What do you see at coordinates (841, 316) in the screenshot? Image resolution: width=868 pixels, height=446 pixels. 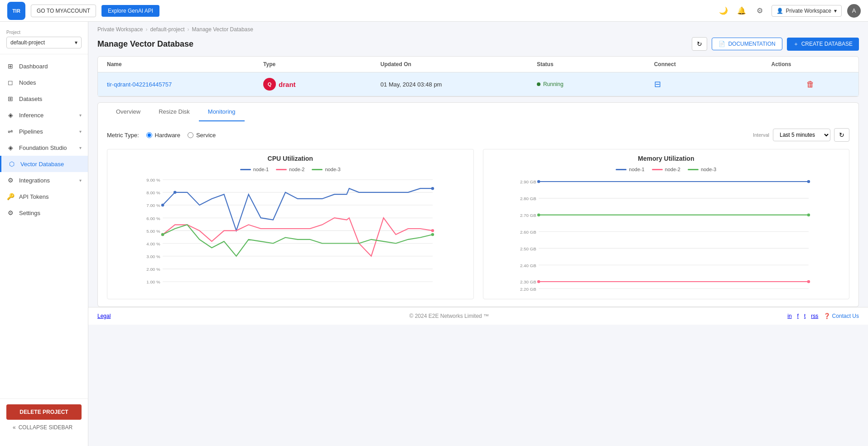 I see `contact-us-link: ❓ Contact Us` at bounding box center [841, 316].